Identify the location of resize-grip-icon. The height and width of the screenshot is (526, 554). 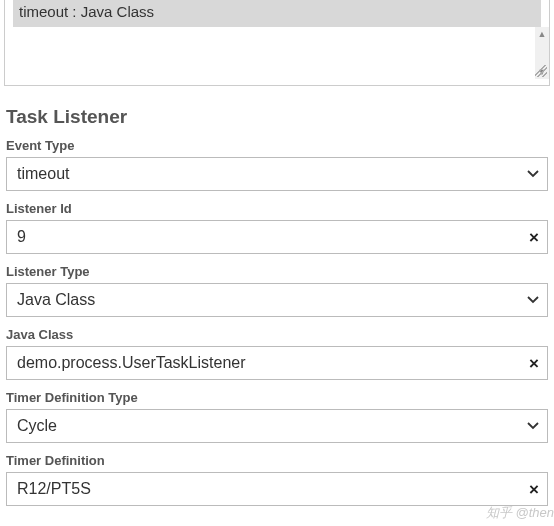
(541, 71).